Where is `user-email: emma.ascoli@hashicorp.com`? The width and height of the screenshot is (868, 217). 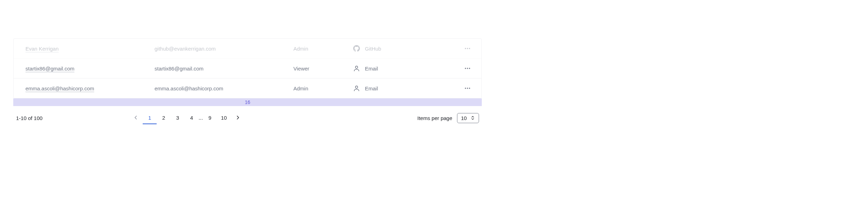 user-email: emma.ascoli@hashicorp.com is located at coordinates (224, 89).